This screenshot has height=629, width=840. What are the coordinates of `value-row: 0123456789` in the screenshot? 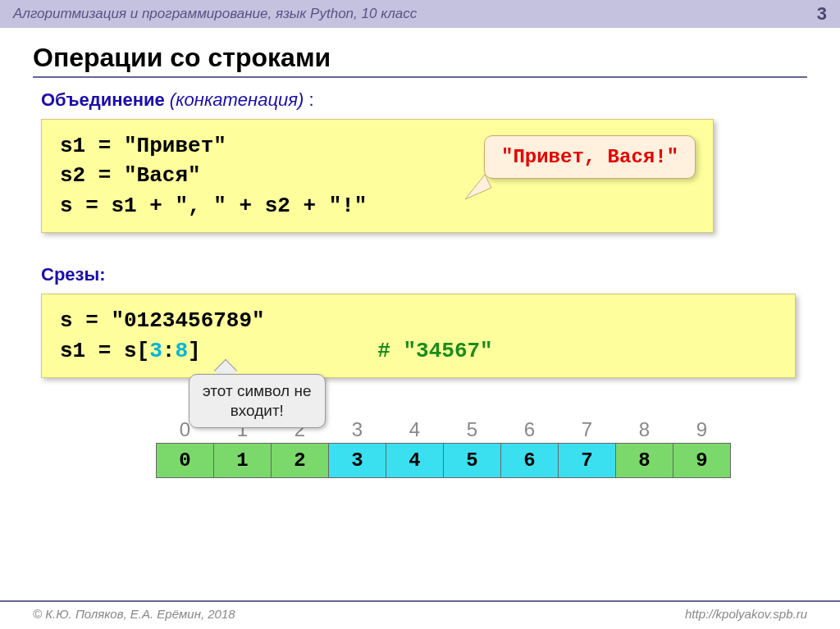 It's located at (444, 461).